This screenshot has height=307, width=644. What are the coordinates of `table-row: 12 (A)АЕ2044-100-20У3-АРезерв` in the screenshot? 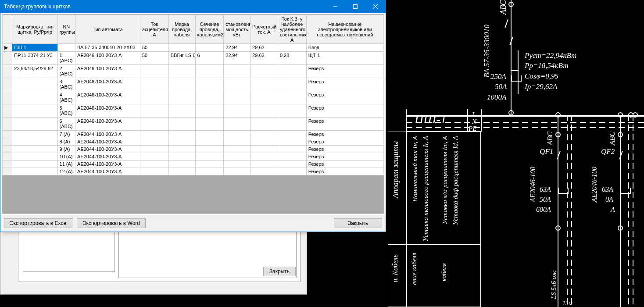 It's located at (193, 172).